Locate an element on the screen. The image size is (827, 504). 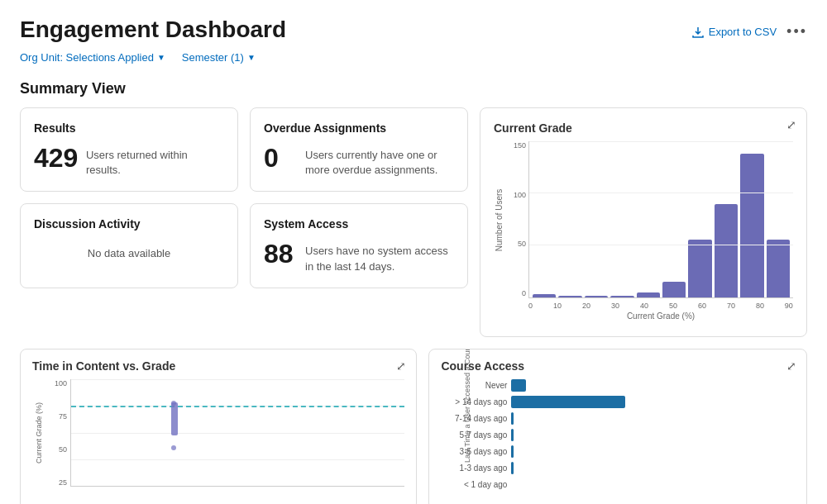
discussion-no-data: No data available is located at coordinates (129, 253).